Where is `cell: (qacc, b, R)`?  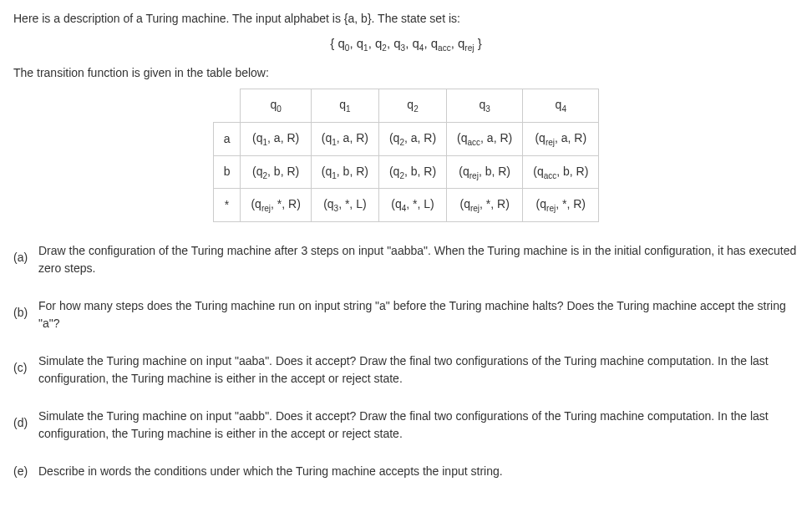 cell: (qacc, b, R) is located at coordinates (561, 172).